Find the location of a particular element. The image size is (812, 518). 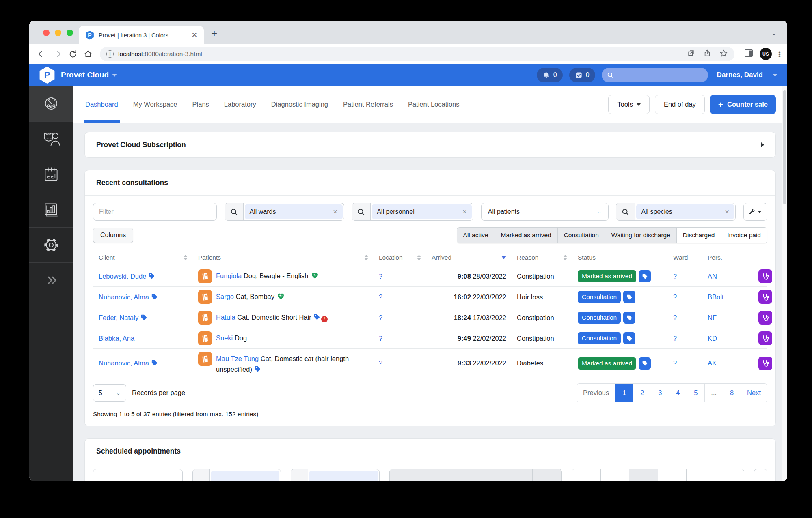

browser-profile-avatar: US is located at coordinates (766, 54).